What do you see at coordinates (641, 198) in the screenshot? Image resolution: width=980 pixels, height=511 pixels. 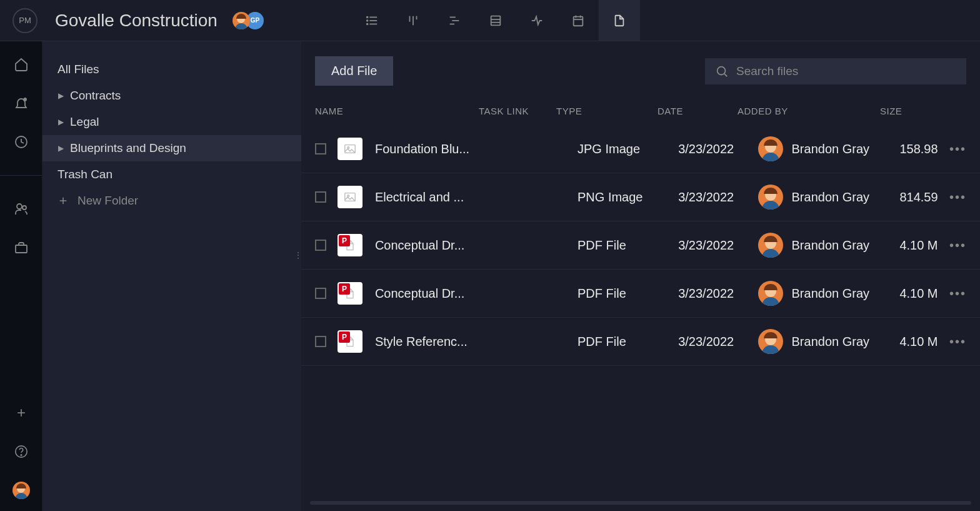 I see `file-row: Electrical and ...PNG Image3/23/2022Bran…` at bounding box center [641, 198].